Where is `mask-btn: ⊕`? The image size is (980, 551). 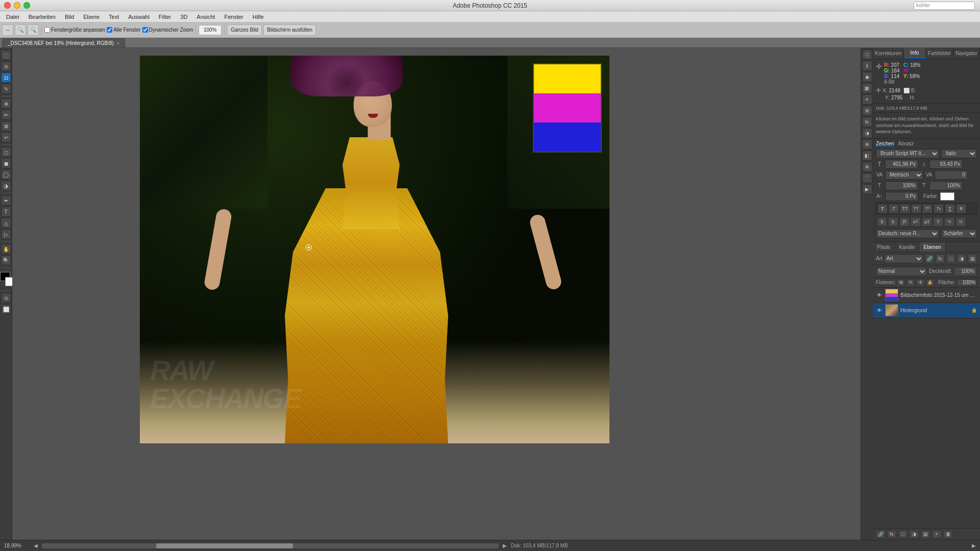 mask-btn: ⊕ is located at coordinates (867, 144).